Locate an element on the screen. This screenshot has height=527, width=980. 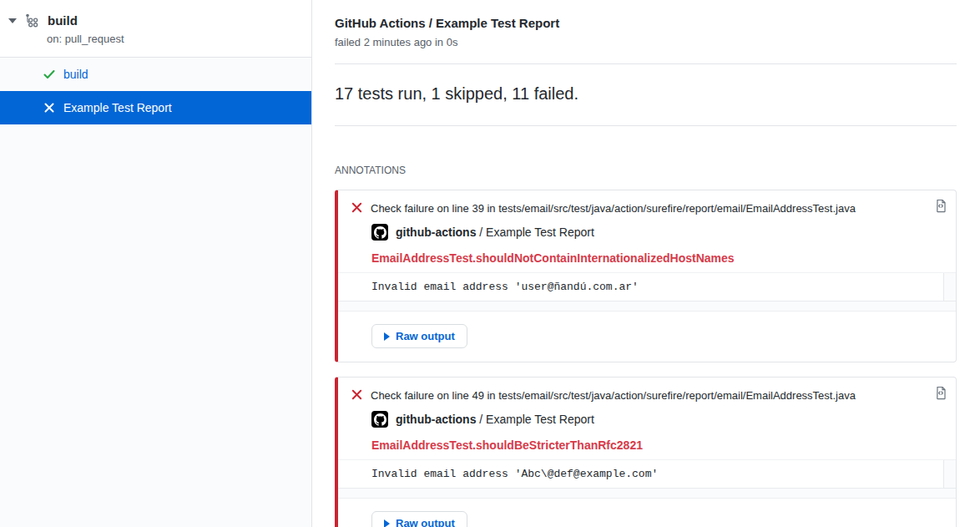
workflow-header: build on: pull_request is located at coordinates (155, 28).